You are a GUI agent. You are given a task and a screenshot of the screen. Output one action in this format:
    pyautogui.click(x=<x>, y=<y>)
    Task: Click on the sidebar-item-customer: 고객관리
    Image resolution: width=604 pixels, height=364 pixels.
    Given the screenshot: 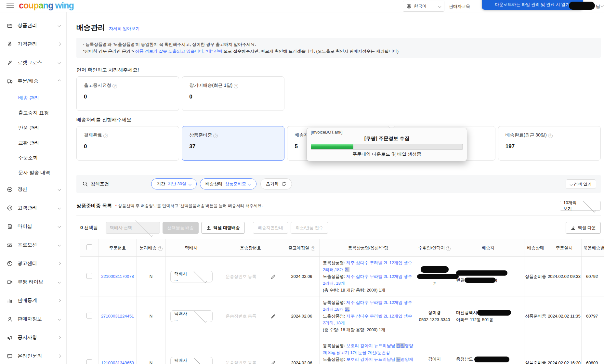 What is the action you would take?
    pyautogui.click(x=33, y=208)
    